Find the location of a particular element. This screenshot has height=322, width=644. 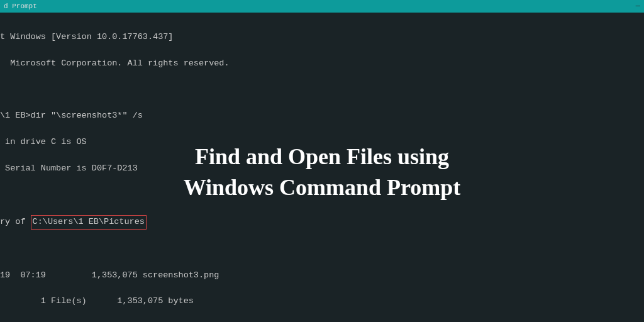

terminal-line: 19 07:19 1,353,075 screenshot3.png is located at coordinates (322, 275).